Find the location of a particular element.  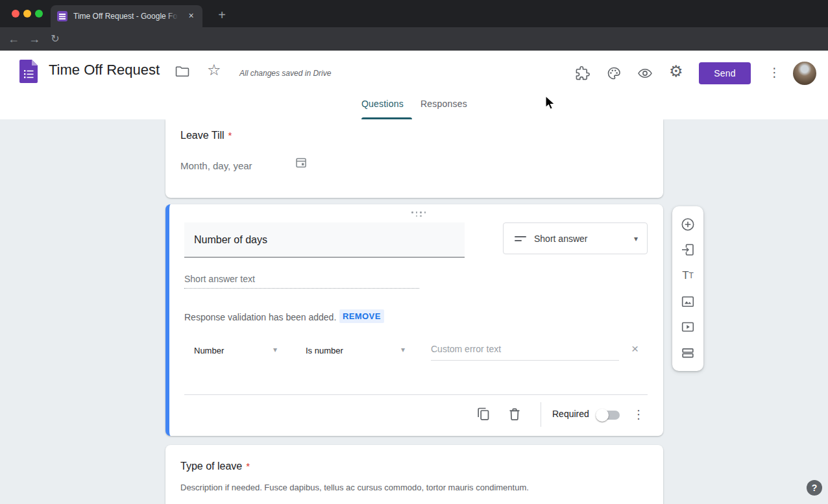

browser-toolbar: ← → ↻ docs.google.com/forms/d/1qGUoqlTCo… is located at coordinates (414, 39).